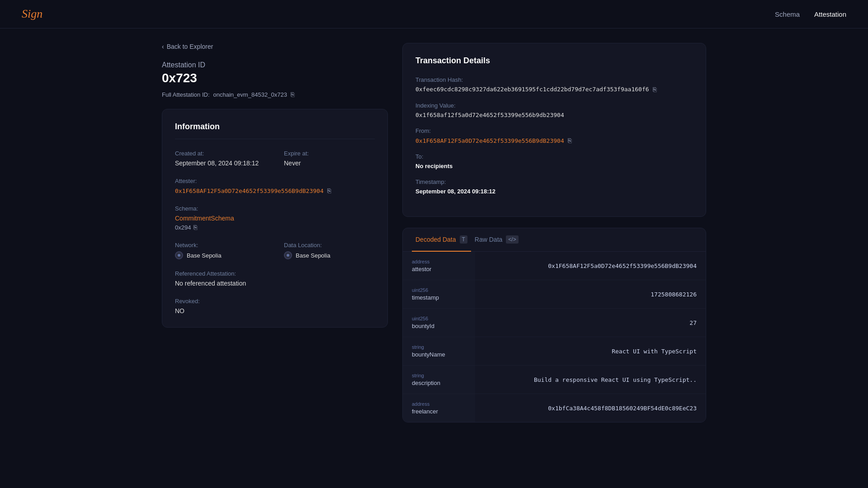  What do you see at coordinates (554, 337) in the screenshot?
I see `decoded-table: address attestor 0x1F658AF12F5a0D72e4652…` at bounding box center [554, 337].